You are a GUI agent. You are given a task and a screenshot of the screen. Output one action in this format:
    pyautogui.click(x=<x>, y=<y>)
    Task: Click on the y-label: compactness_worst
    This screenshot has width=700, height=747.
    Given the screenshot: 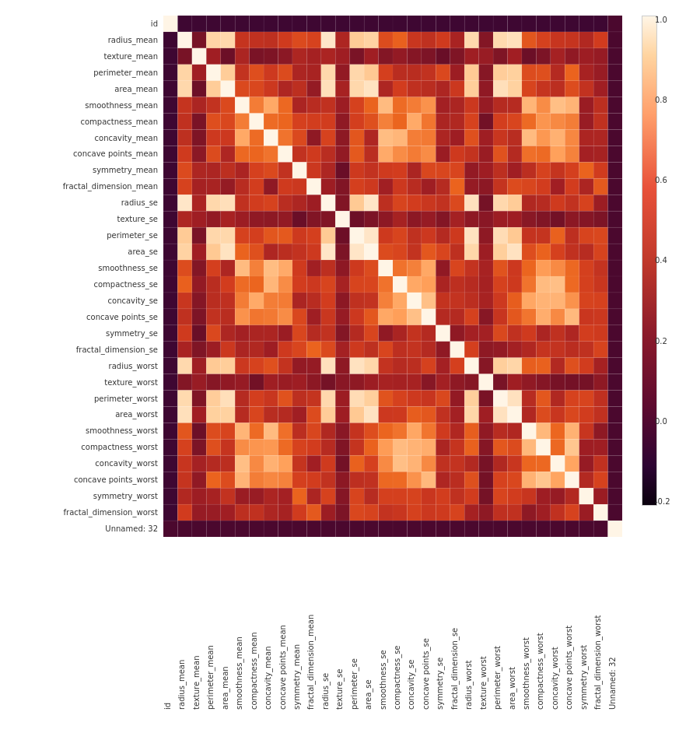 What is the action you would take?
    pyautogui.click(x=81, y=447)
    